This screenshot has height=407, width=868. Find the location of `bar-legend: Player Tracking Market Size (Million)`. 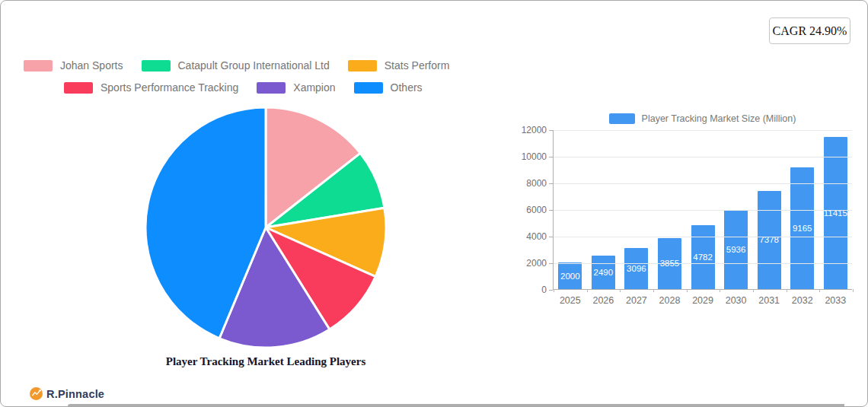

bar-legend: Player Tracking Market Size (Million) is located at coordinates (702, 119).